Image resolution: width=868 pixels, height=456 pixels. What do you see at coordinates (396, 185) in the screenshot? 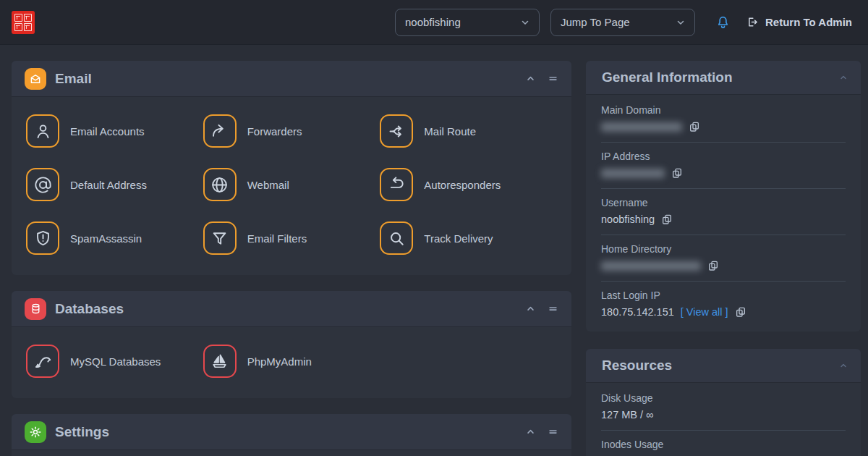
I see `return-arrow-icon` at bounding box center [396, 185].